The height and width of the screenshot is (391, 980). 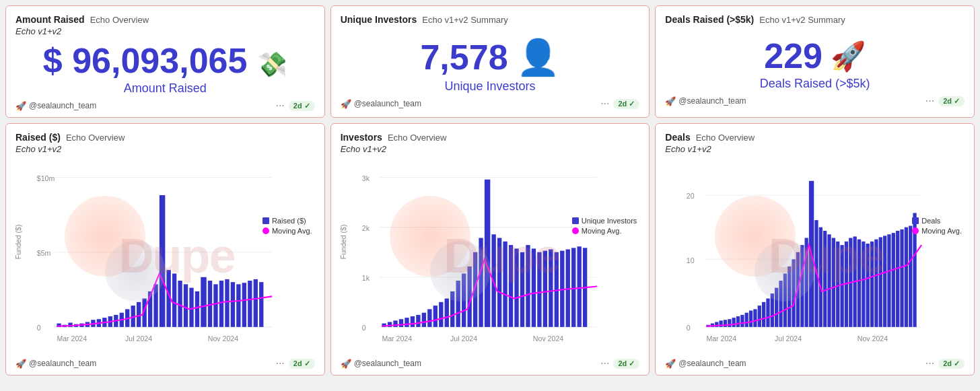 I want to click on line-color-swatch, so click(x=575, y=231).